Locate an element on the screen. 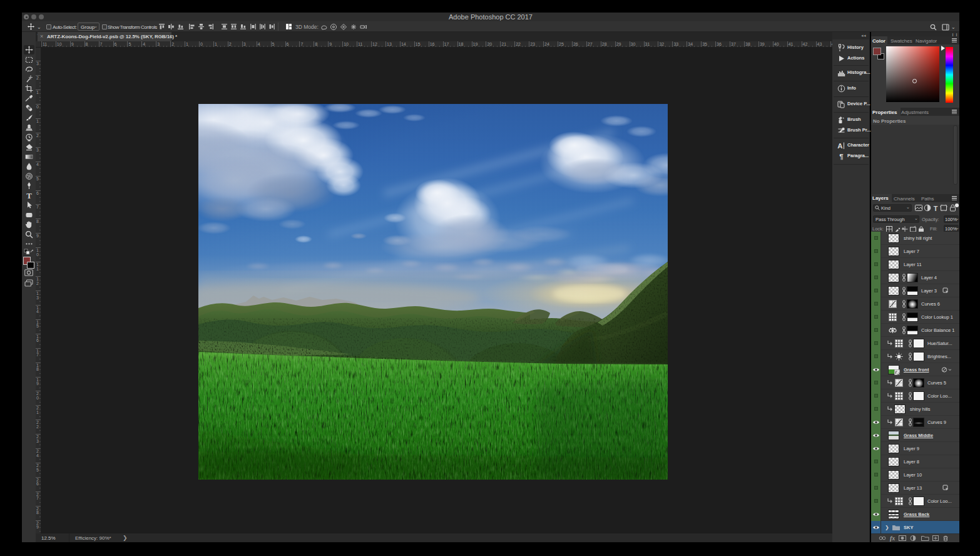 Image resolution: width=980 pixels, height=556 pixels. svg-text: fx is located at coordinates (892, 538).